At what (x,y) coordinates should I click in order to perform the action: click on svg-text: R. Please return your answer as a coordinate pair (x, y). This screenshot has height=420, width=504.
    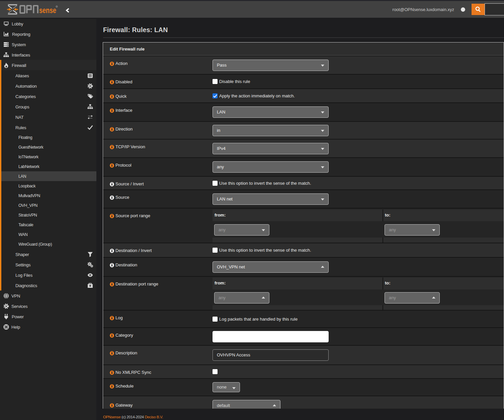
    Looking at the image, I should click on (57, 7).